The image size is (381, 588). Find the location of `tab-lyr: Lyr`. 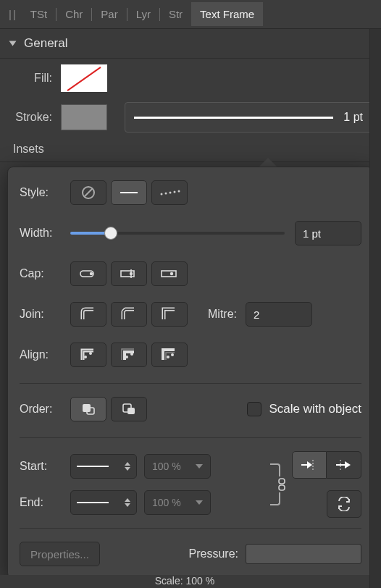

tab-lyr: Lyr is located at coordinates (143, 14).